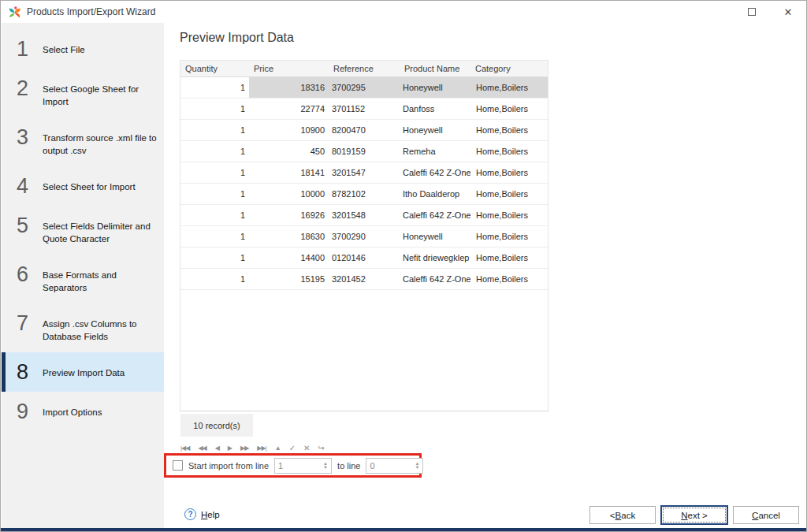  Describe the element at coordinates (292, 448) in the screenshot. I see `post-edit-icon: ✓` at that location.